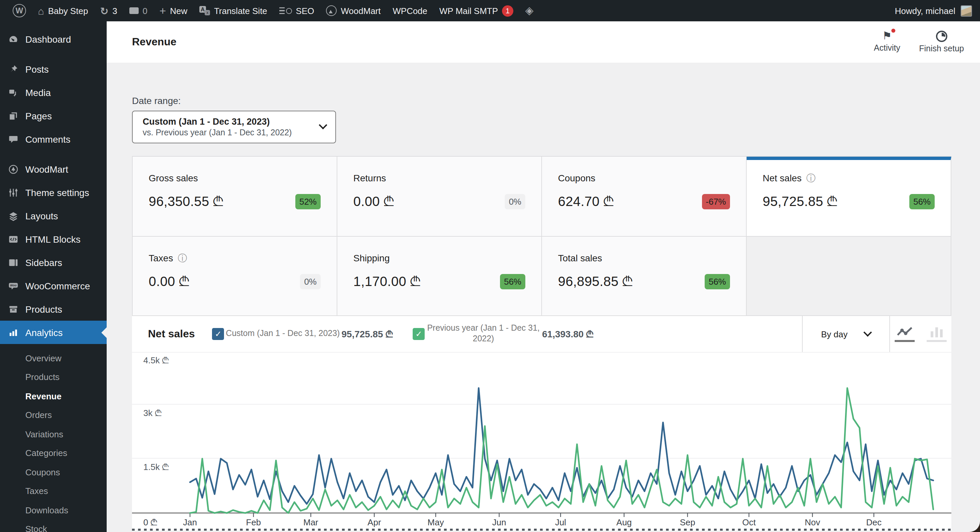 Image resolution: width=980 pixels, height=532 pixels. I want to click on date-range-primary: Custom (Jan 1 - Dec 31, 2023), so click(231, 122).